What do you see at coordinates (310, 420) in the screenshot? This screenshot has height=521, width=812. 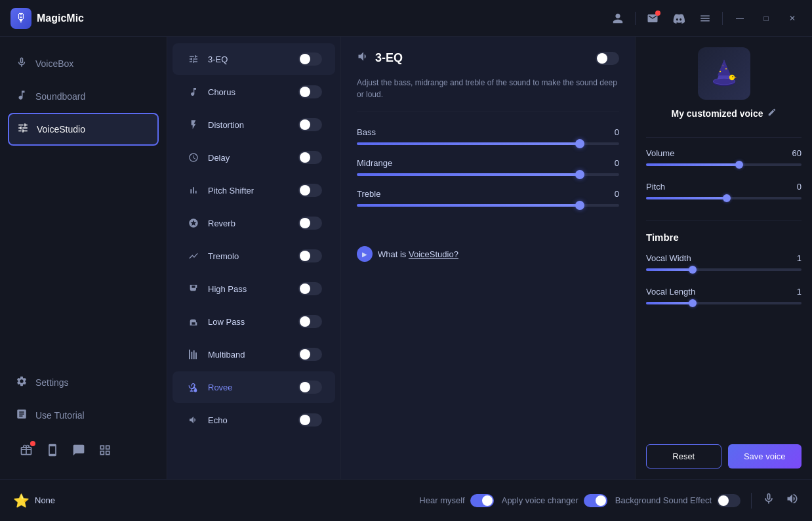 I see `toggle-echo` at bounding box center [310, 420].